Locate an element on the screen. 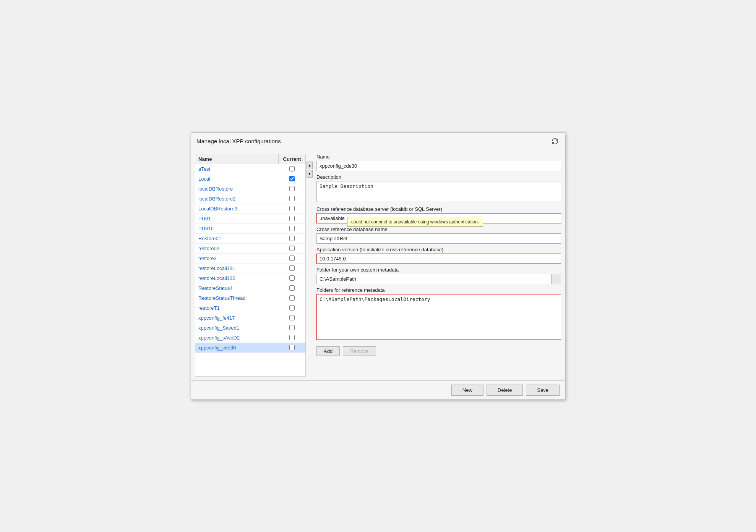  list-item: RestoreStatus4 is located at coordinates (250, 288).